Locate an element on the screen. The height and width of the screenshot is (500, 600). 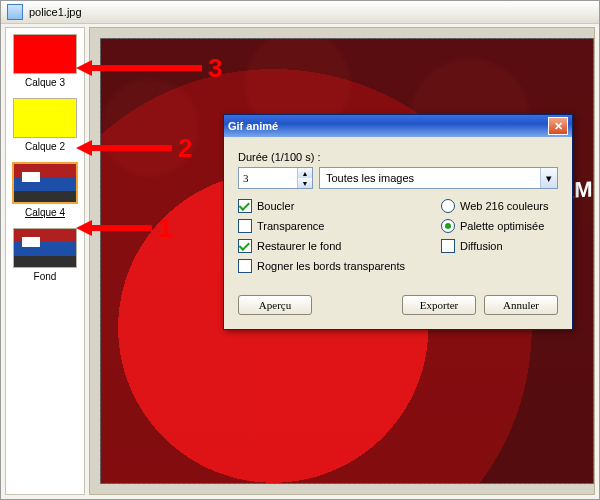
close-button: ✕ is located at coordinates (558, 126).